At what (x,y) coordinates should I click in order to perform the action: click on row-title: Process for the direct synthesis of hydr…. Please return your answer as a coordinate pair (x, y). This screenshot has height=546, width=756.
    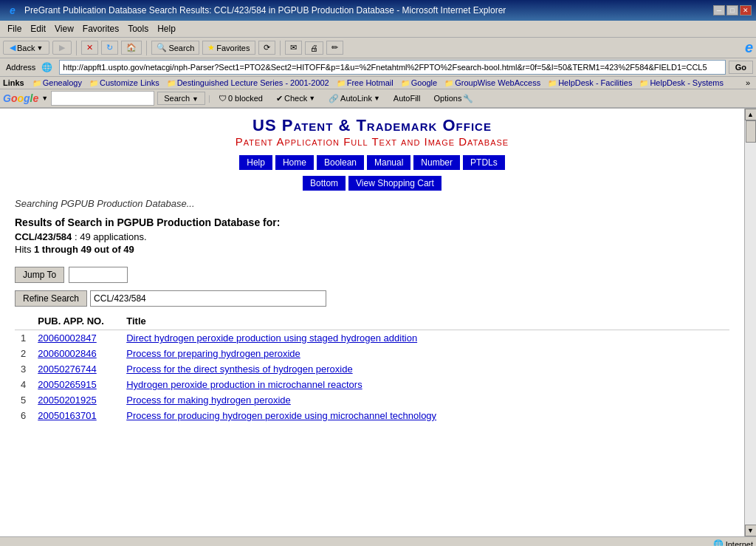
    Looking at the image, I should click on (425, 369).